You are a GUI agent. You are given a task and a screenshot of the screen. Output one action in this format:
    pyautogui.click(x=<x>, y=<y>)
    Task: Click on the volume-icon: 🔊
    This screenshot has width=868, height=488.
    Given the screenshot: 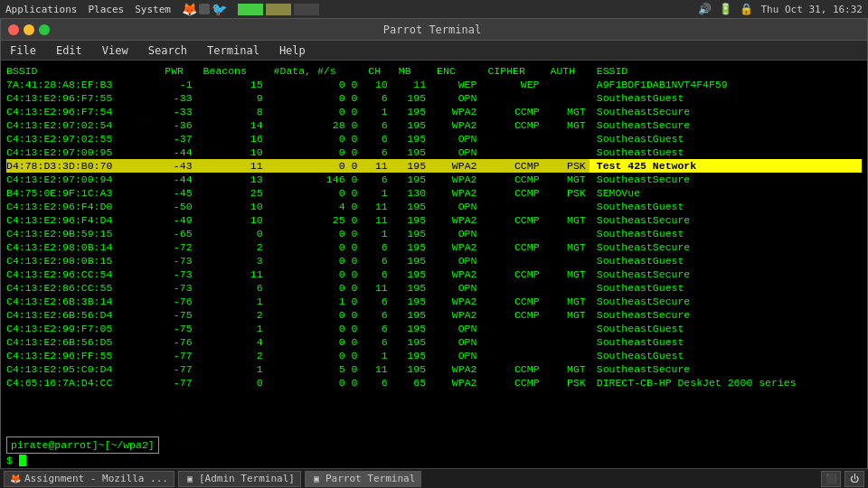 What is the action you would take?
    pyautogui.click(x=705, y=9)
    